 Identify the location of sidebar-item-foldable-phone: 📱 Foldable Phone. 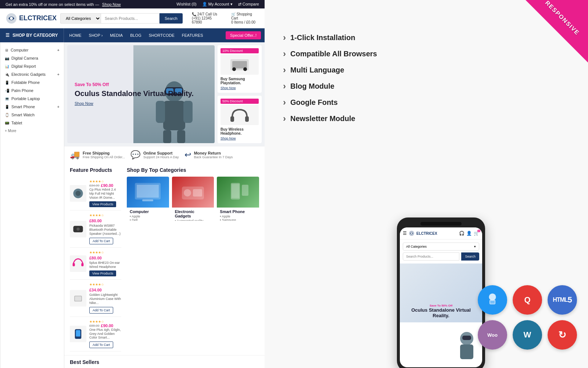
(32, 82).